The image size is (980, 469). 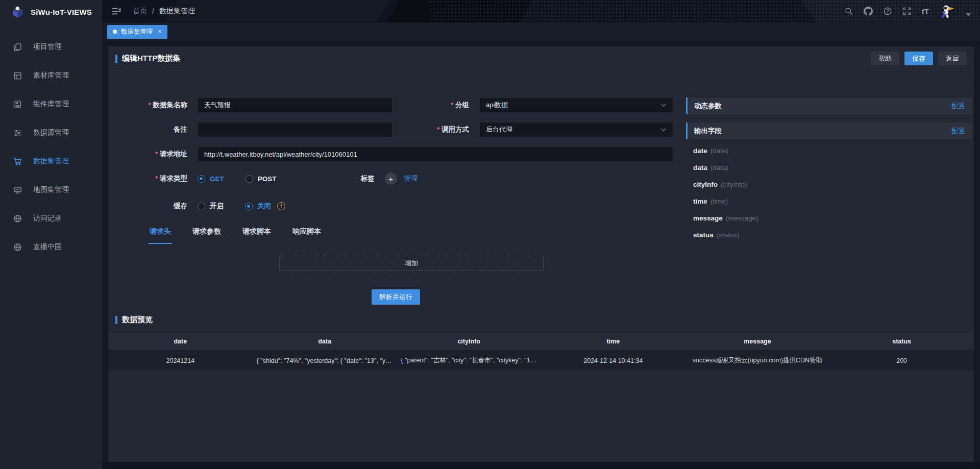 What do you see at coordinates (396, 105) in the screenshot?
I see `form-row: 数据集名称 分组 api数据` at bounding box center [396, 105].